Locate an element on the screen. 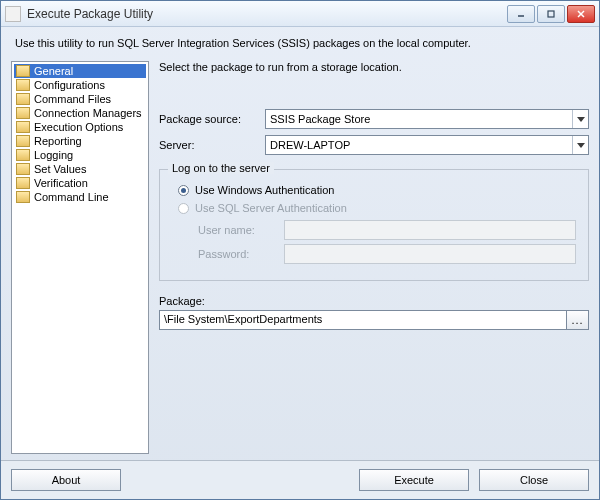  ellipsis-icon: ... is located at coordinates (577, 320).